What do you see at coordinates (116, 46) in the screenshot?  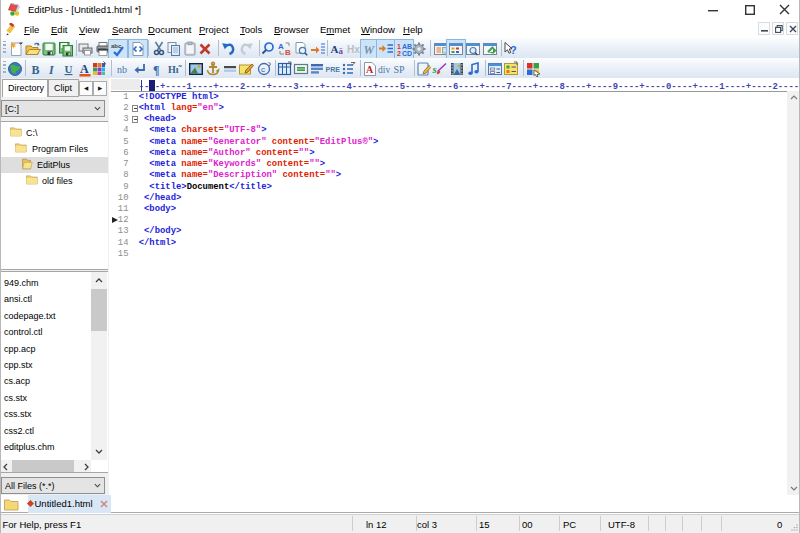 I see `svg-text: abc` at bounding box center [116, 46].